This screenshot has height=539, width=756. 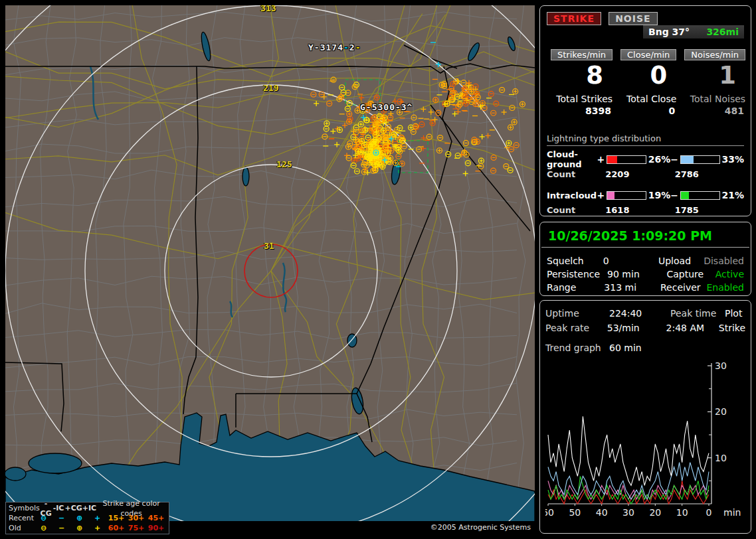 I want to click on copyright-text: ©2005 Astrogenic Systems, so click(x=481, y=527).